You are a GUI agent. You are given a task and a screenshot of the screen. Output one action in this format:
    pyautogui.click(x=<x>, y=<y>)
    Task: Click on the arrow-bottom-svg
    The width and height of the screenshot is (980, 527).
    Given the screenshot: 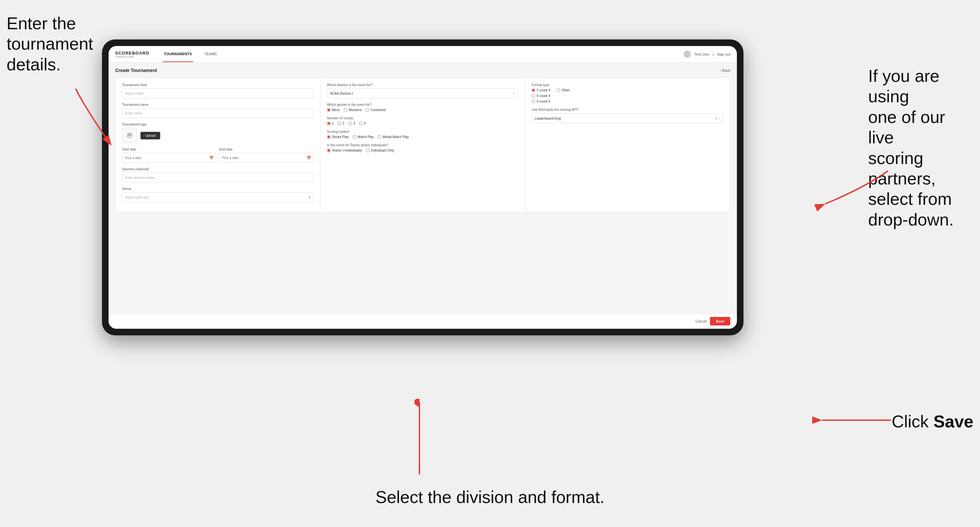 What is the action you would take?
    pyautogui.click(x=419, y=438)
    